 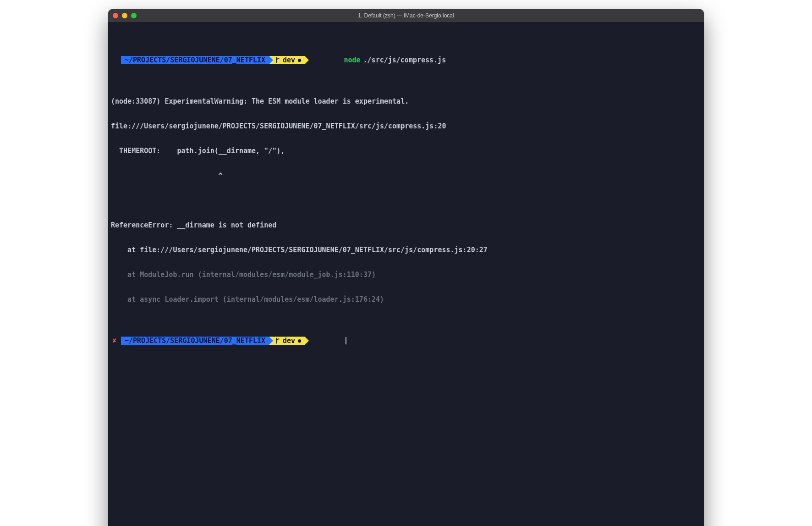 What do you see at coordinates (375, 60) in the screenshot?
I see `command-input: node ./src/js/compress.js` at bounding box center [375, 60].